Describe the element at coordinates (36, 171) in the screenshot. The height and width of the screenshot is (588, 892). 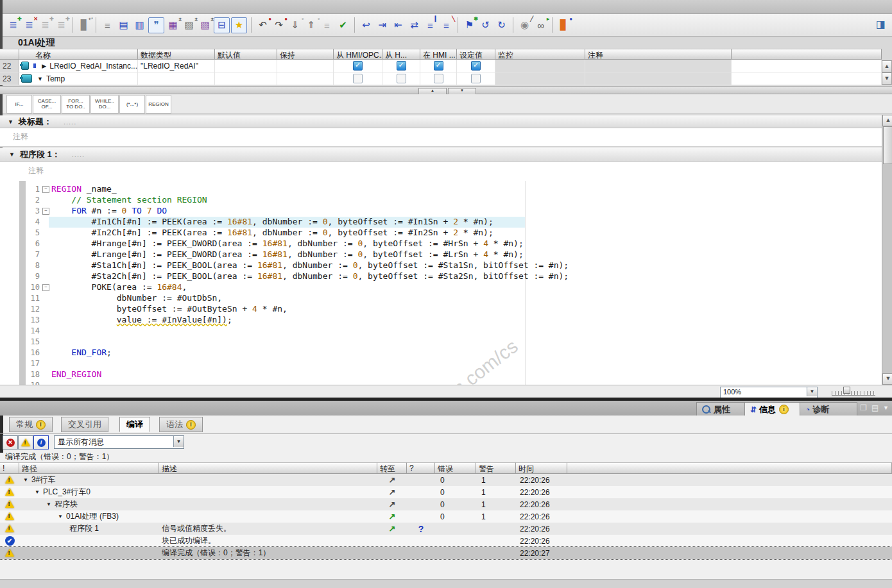
I see `network-comment-placeholder: 注释` at that location.